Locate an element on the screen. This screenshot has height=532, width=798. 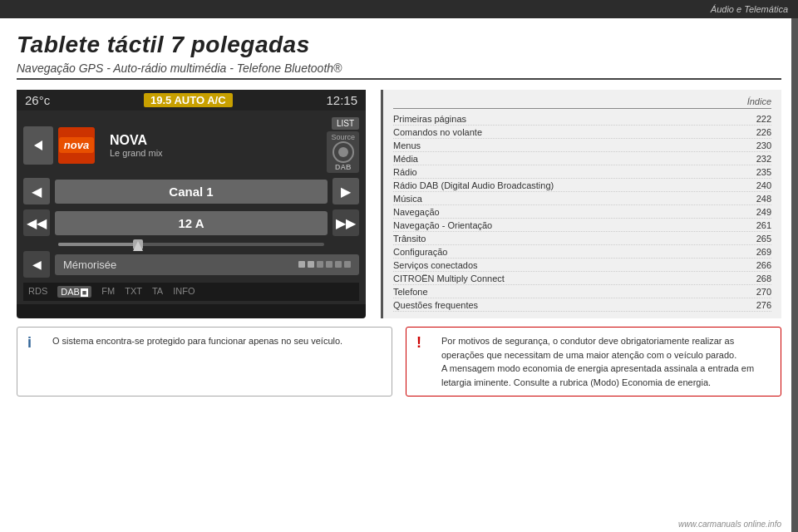
prev-channel-button: ◀ is located at coordinates (37, 191).